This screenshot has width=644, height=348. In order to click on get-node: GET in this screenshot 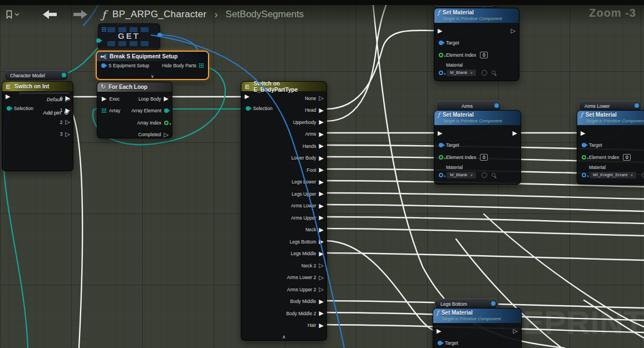, I will do `click(129, 37)`.